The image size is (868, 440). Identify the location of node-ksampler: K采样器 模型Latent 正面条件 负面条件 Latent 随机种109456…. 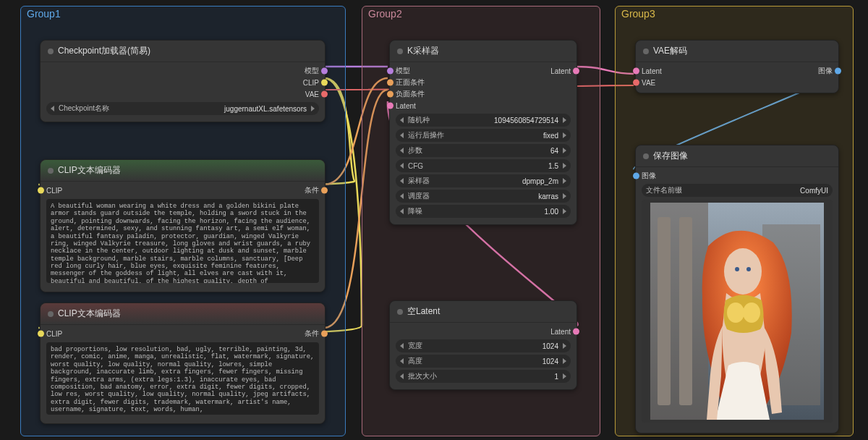
(483, 132).